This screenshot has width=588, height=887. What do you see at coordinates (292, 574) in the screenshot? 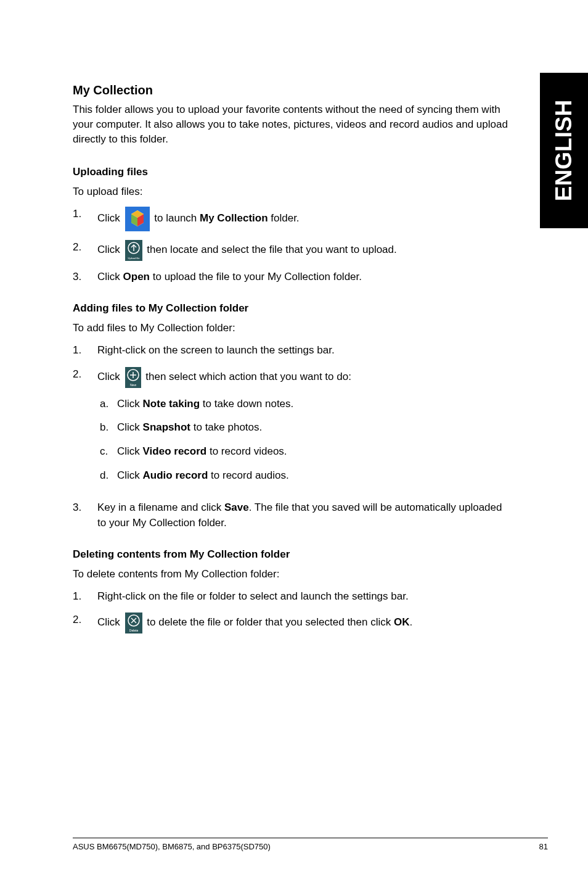
I see `deleting-lead: To delete contents from My Collection fo…` at bounding box center [292, 574].